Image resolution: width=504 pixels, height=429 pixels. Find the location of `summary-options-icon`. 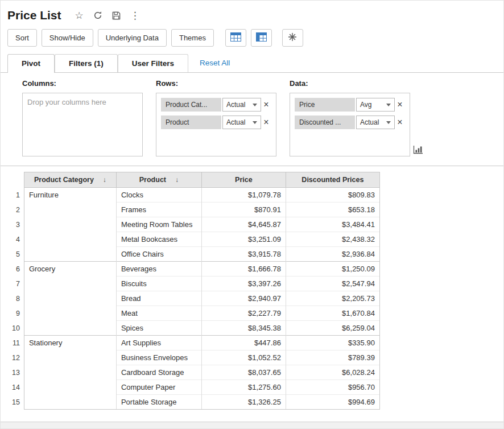

summary-options-icon is located at coordinates (418, 151).